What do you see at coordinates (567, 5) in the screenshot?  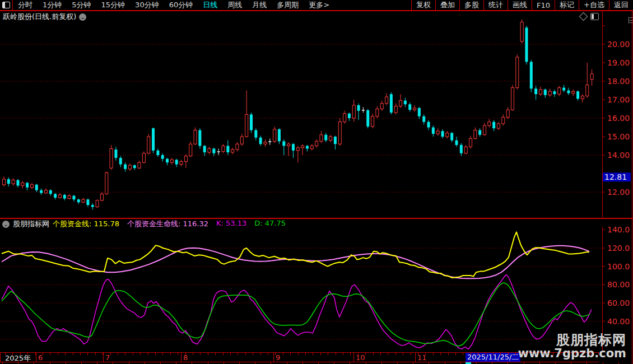 I see `tool-item-标记: 标记` at bounding box center [567, 5].